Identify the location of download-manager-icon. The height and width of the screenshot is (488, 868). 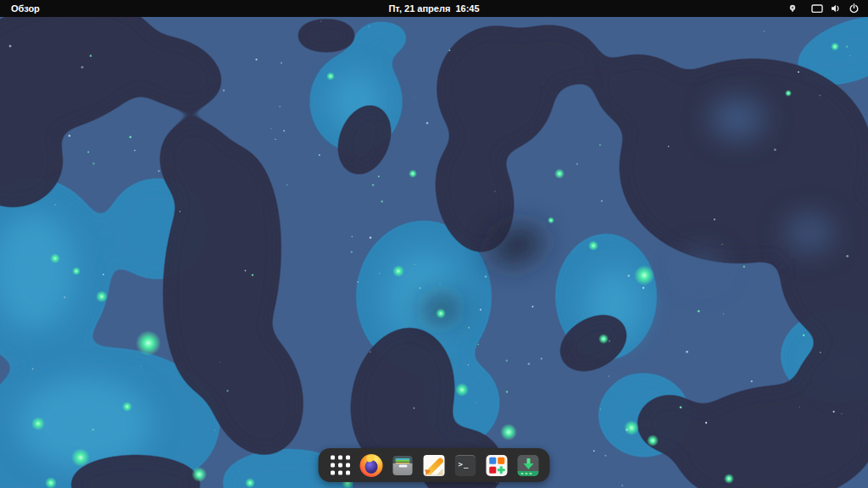
(529, 466).